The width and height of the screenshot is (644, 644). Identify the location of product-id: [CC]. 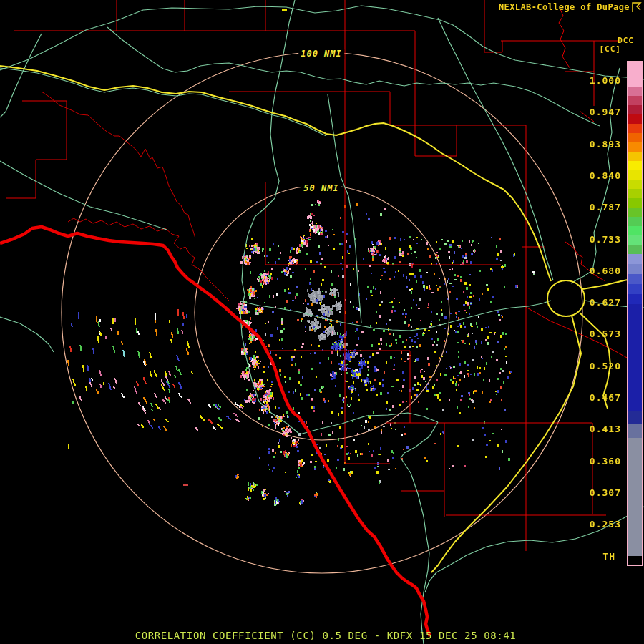
(611, 49).